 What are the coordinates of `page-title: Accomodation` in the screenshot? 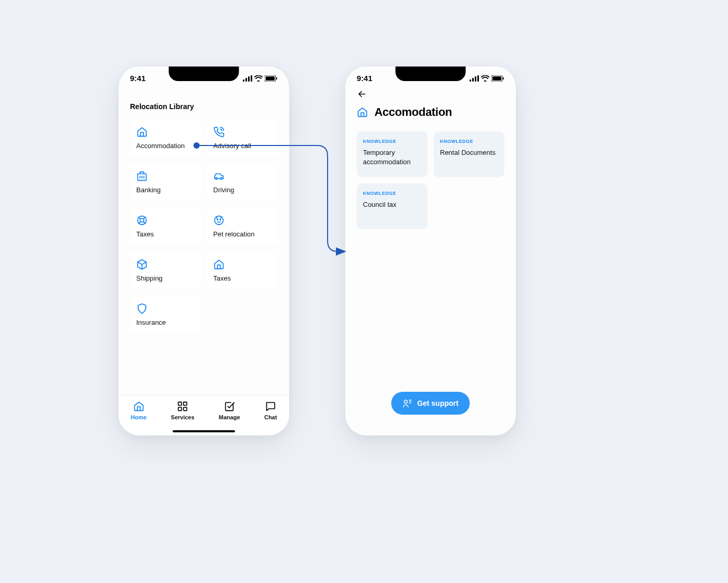 It's located at (413, 112).